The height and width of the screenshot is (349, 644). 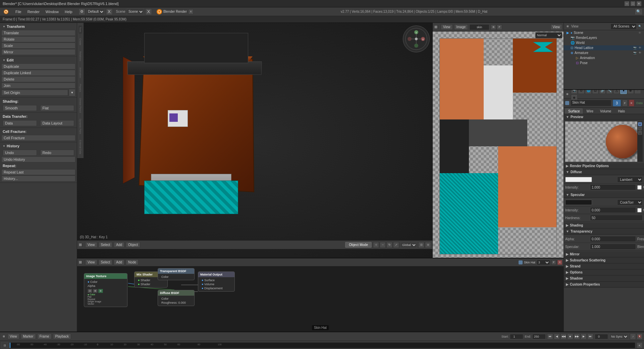 What do you see at coordinates (133, 245) in the screenshot?
I see `3d-object-menu: Object` at bounding box center [133, 245].